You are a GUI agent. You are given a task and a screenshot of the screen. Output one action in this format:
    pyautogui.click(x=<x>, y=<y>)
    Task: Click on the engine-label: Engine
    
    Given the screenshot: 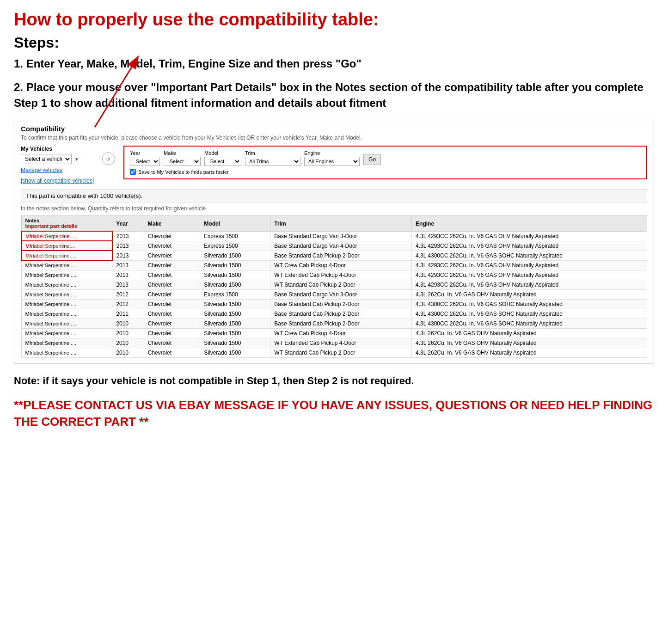 What is the action you would take?
    pyautogui.click(x=332, y=153)
    